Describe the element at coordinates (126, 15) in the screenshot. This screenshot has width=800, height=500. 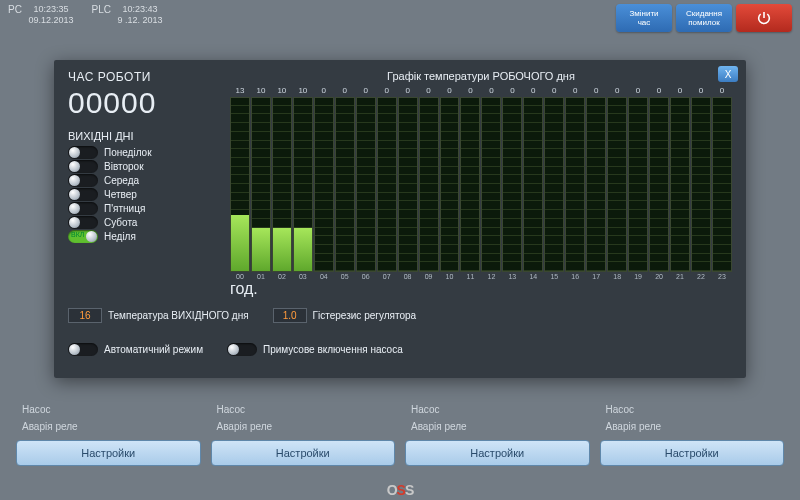
I see `plc-clock: PLC 10:23:439 .12. 2013` at that location.